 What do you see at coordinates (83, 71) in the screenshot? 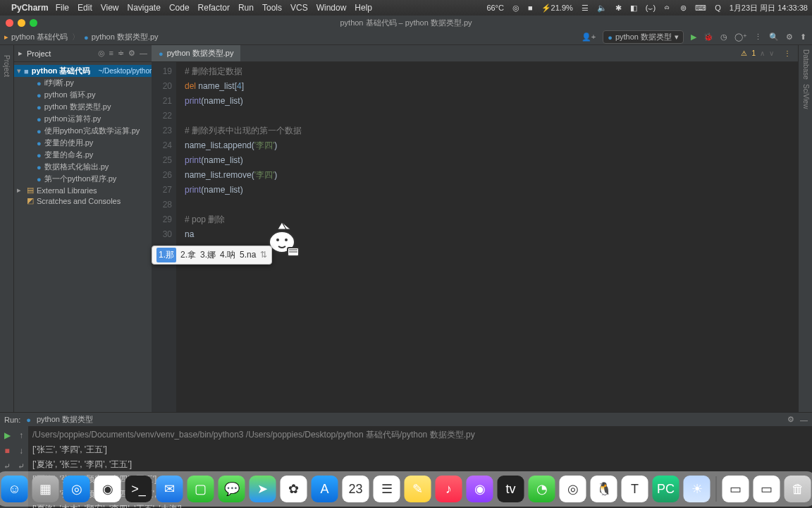
I see `project-root: ▾ ■ python 基础代码 ~/Desktop/python 基…` at bounding box center [83, 71].